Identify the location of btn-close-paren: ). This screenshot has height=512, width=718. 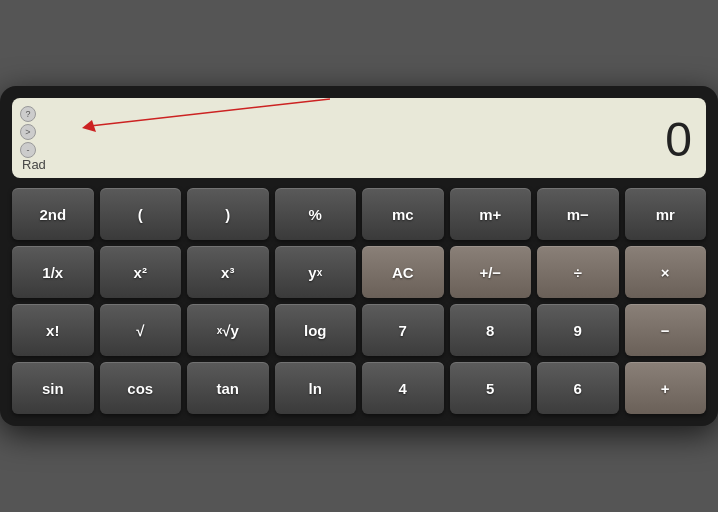
(228, 214).